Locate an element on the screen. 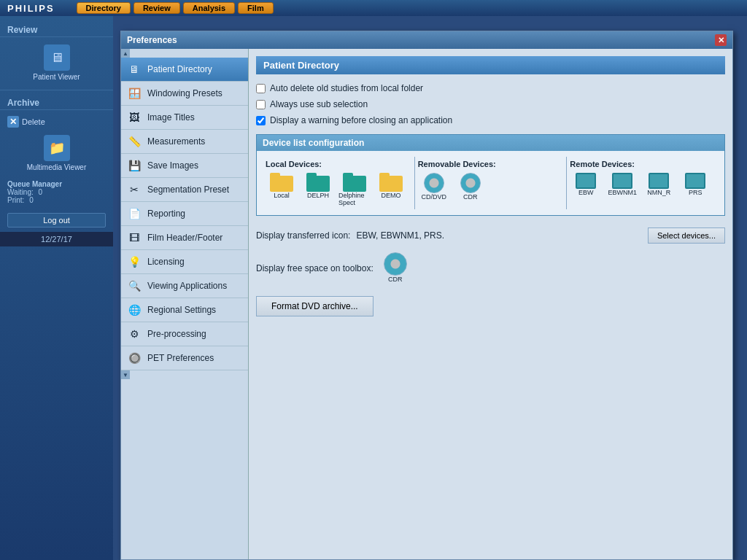 The width and height of the screenshot is (747, 560). nav-reporting: 📄 Reporting is located at coordinates (185, 214).